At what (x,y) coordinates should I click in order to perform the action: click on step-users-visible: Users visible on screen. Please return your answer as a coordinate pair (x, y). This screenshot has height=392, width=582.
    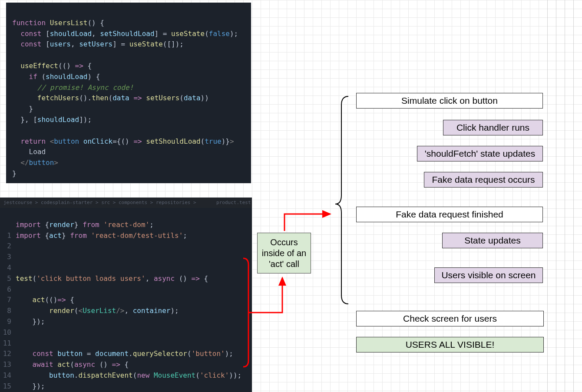
    Looking at the image, I should click on (489, 275).